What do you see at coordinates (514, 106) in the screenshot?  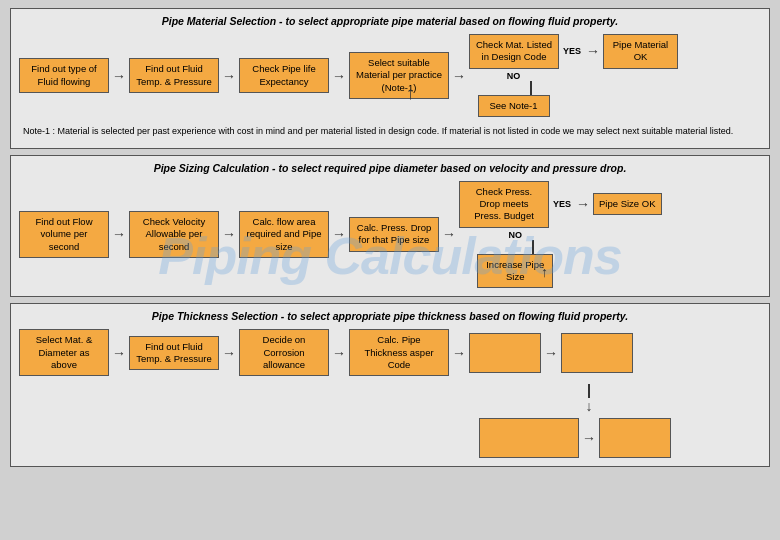 I see `s1-box-see-note: See Note-1` at bounding box center [514, 106].